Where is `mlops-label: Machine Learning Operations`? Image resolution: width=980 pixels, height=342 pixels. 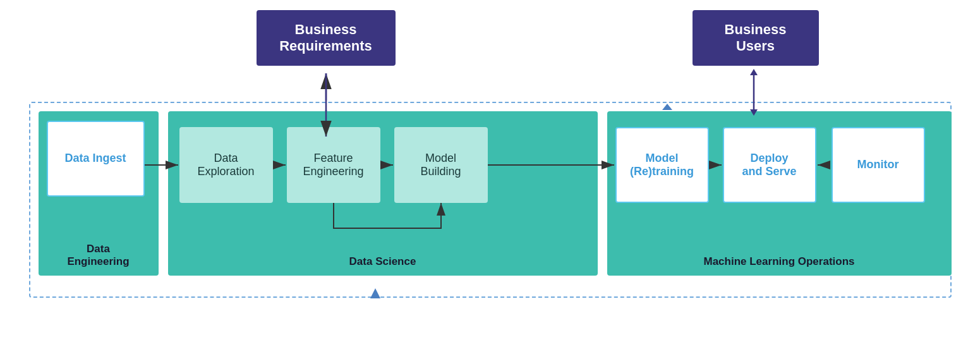
mlops-label: Machine Learning Operations is located at coordinates (780, 262).